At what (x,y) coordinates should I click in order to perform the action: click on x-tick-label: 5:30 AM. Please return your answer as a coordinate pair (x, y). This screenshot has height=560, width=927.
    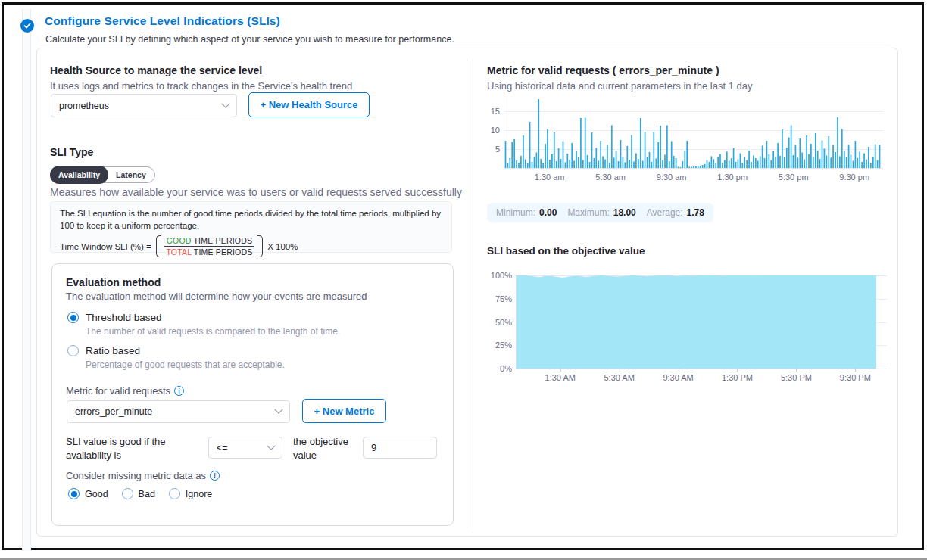
    Looking at the image, I should click on (619, 378).